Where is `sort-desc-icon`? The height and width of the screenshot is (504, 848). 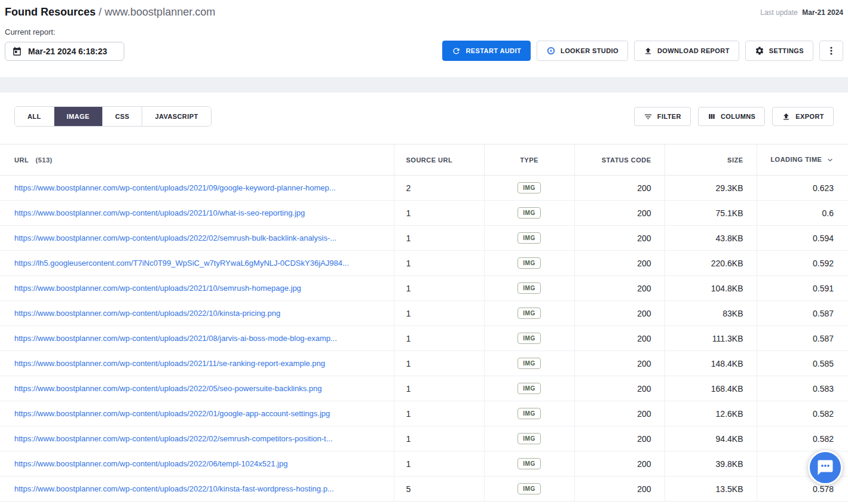 sort-desc-icon is located at coordinates (830, 160).